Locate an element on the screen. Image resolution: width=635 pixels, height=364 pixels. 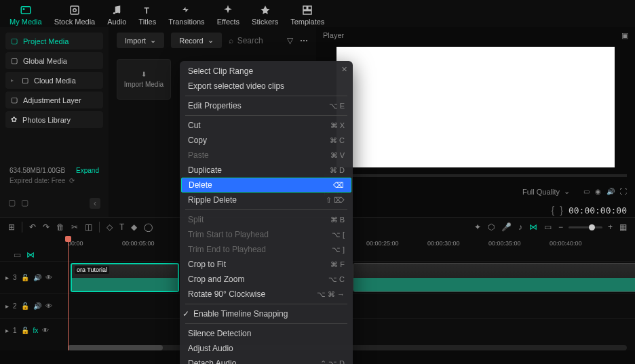
shield-icon: ⬡ is located at coordinates (491, 227).